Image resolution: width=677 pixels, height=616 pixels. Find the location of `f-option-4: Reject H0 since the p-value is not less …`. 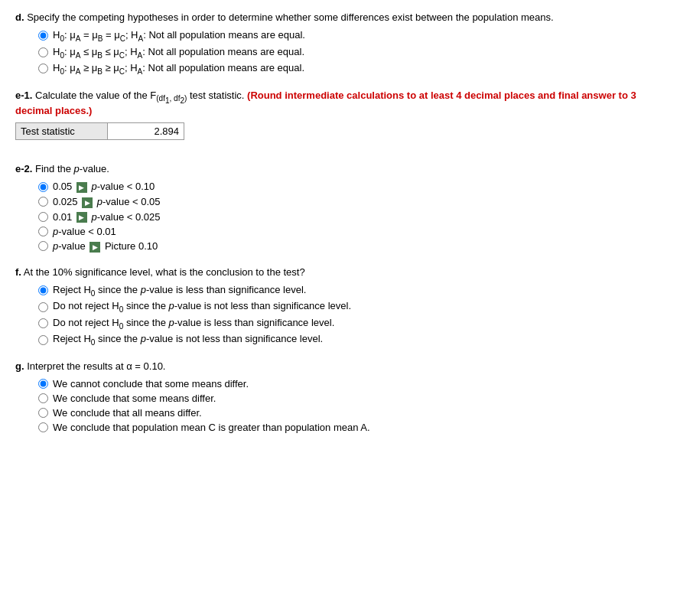

f-option-4: Reject H0 since the p-value is not less … is located at coordinates (350, 340).